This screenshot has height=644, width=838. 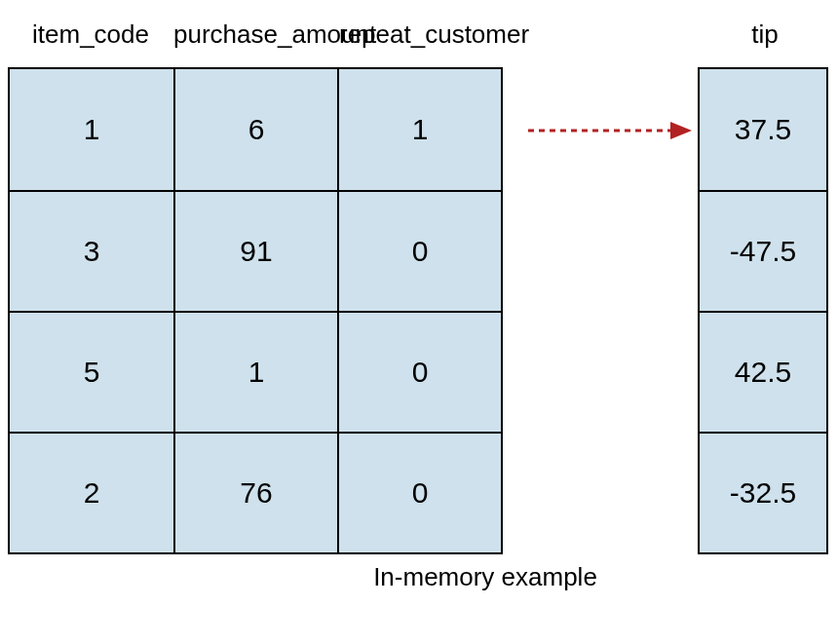 I want to click on cell-item-code: 1, so click(x=92, y=130).